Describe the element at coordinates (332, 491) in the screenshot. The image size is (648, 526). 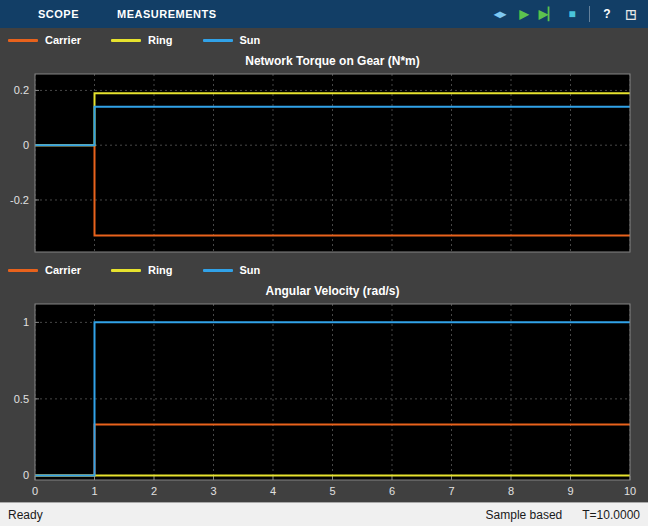
I see `x-tick-label: 5` at that location.